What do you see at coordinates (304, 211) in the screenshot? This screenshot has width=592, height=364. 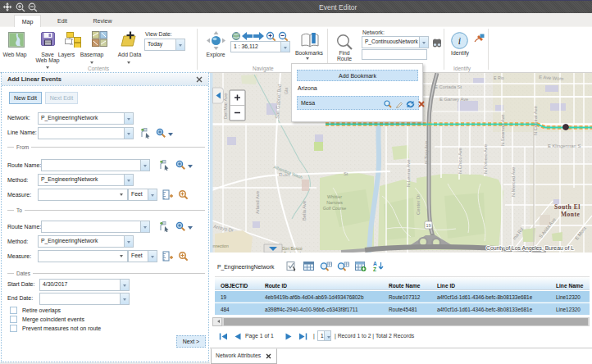 I see `svg-text: Bella Ave` at bounding box center [304, 211].